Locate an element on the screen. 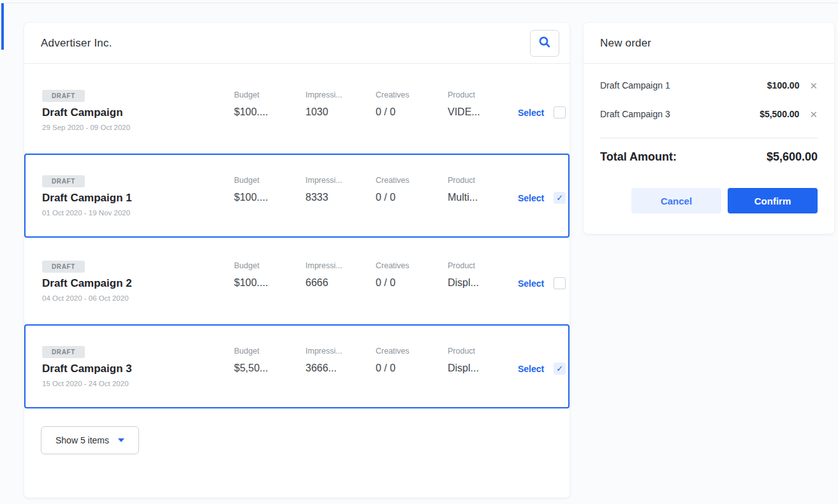 This screenshot has height=504, width=838. left-accent-bar is located at coordinates (3, 27).